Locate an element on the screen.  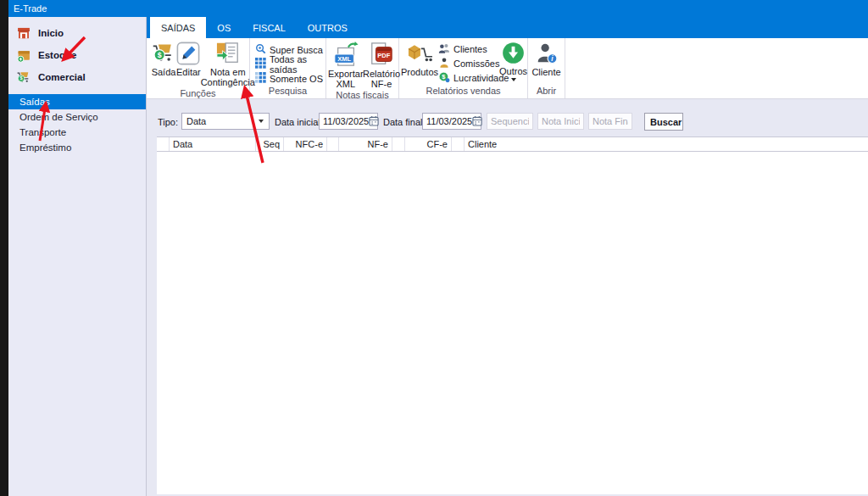
store-icon is located at coordinates (24, 34).